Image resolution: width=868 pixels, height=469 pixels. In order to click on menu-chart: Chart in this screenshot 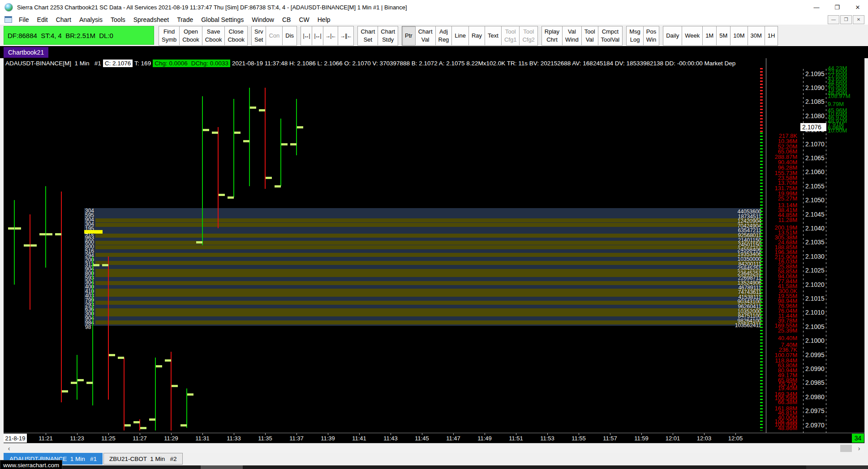, I will do `click(64, 20)`.